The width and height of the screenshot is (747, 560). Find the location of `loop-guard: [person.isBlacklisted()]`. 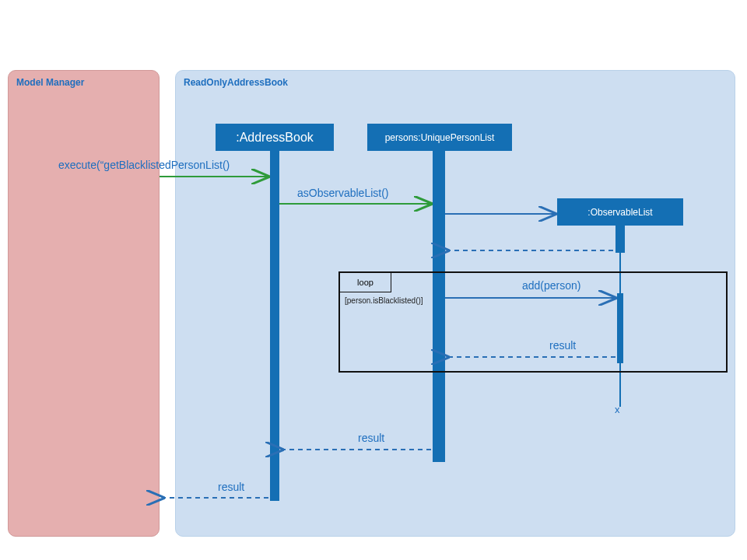

loop-guard: [person.isBlacklisted()] is located at coordinates (384, 300).